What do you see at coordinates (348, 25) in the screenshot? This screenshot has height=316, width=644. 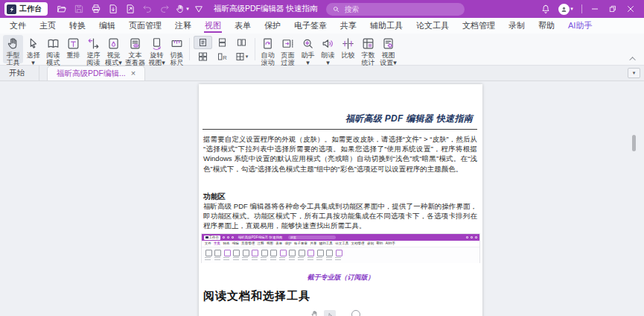 I see `menu-share: 共享` at bounding box center [348, 25].